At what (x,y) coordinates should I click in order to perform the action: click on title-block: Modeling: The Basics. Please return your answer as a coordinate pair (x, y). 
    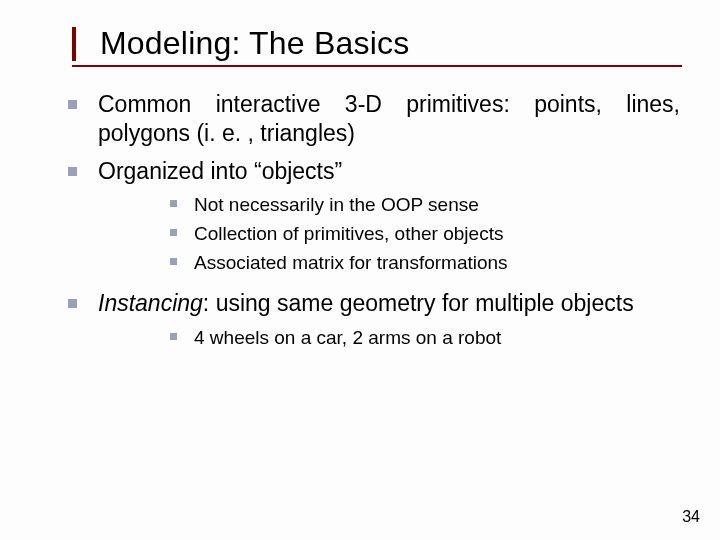
    Looking at the image, I should click on (390, 44).